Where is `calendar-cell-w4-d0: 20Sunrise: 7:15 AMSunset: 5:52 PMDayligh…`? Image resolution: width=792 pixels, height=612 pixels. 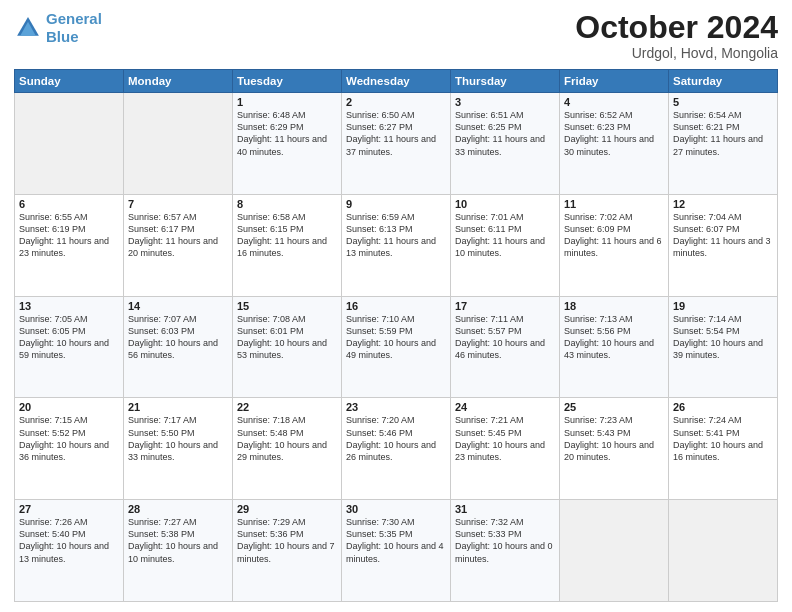
calendar-cell-w4-d0: 20Sunrise: 7:15 AMSunset: 5:52 PMDayligh… is located at coordinates (70, 449).